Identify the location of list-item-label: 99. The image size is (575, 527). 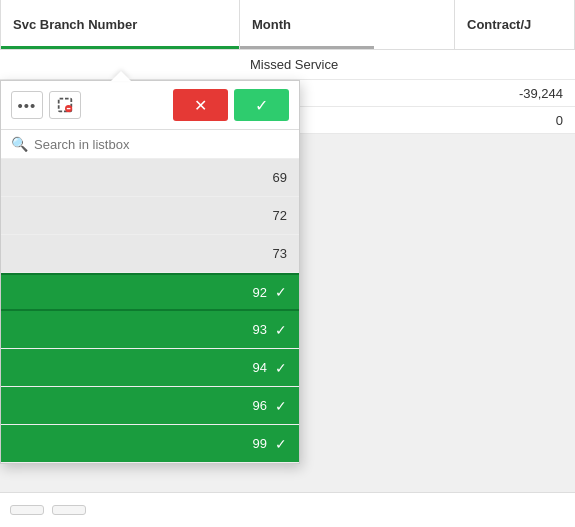
(260, 444).